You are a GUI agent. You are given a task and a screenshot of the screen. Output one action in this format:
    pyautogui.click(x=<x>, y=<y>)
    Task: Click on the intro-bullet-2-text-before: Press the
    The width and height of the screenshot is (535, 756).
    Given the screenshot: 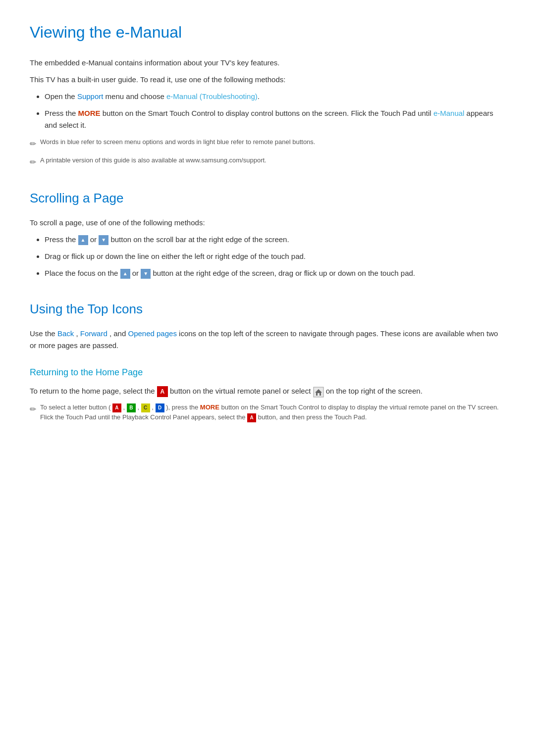 What is the action you would take?
    pyautogui.click(x=61, y=113)
    